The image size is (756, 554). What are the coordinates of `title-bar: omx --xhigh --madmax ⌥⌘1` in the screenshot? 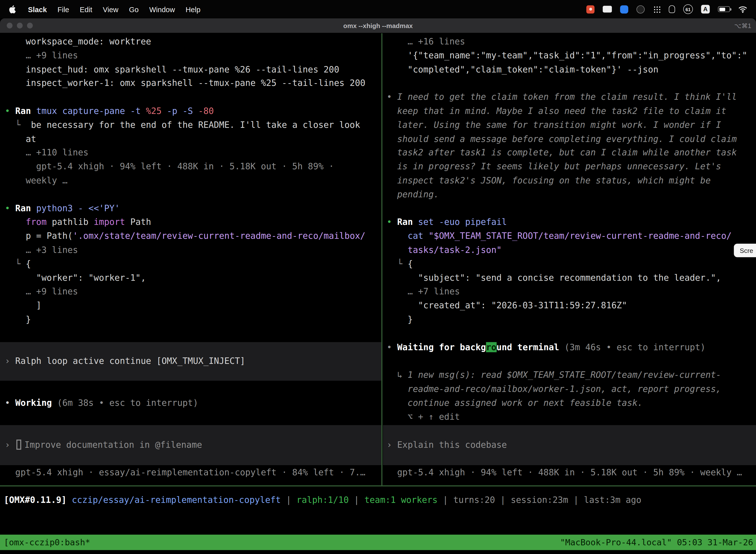 It's located at (378, 26).